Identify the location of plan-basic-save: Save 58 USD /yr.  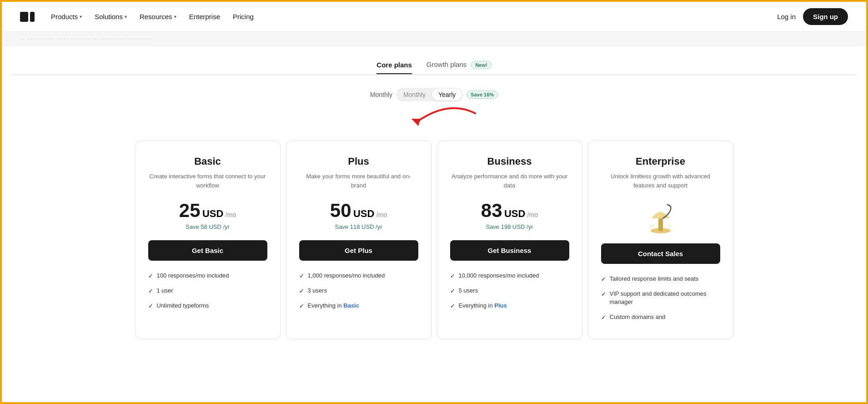
(208, 227).